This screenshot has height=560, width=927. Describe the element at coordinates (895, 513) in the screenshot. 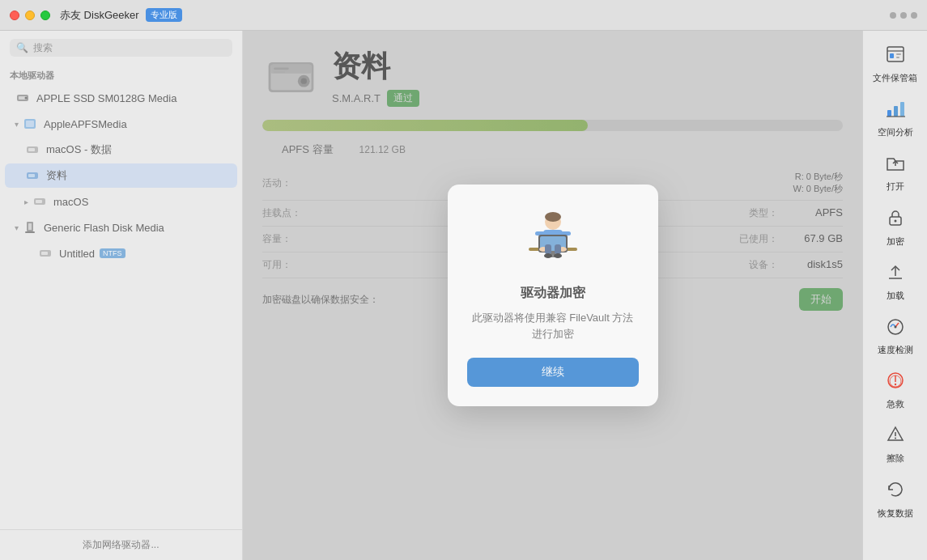

I see `toolbar-recover-label: 恢复数据` at that location.